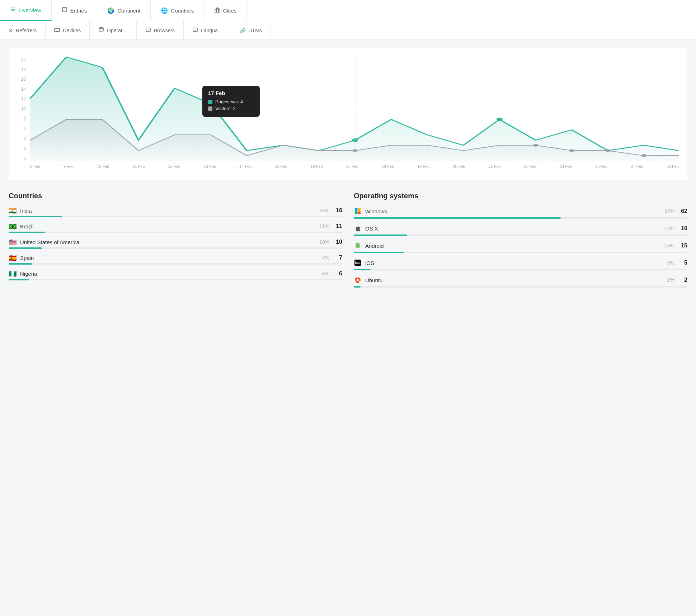  What do you see at coordinates (326, 258) in the screenshot?
I see `spain-pct: 7%` at bounding box center [326, 258].